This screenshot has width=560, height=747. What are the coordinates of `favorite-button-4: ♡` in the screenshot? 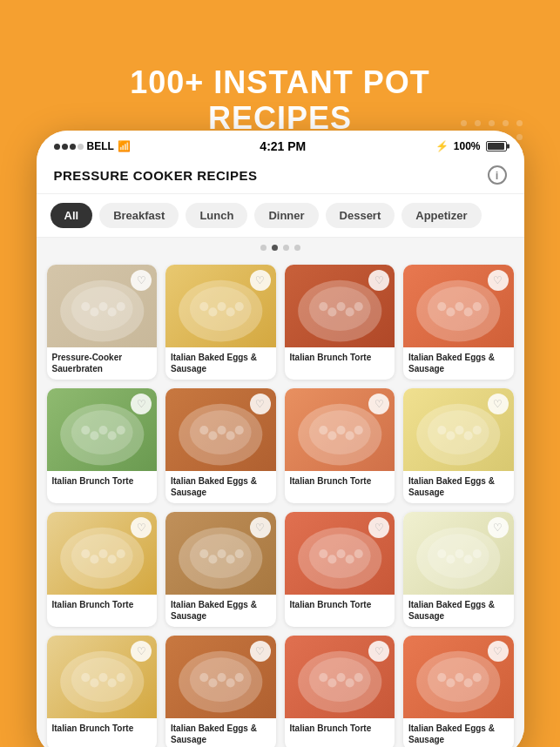 It's located at (498, 280).